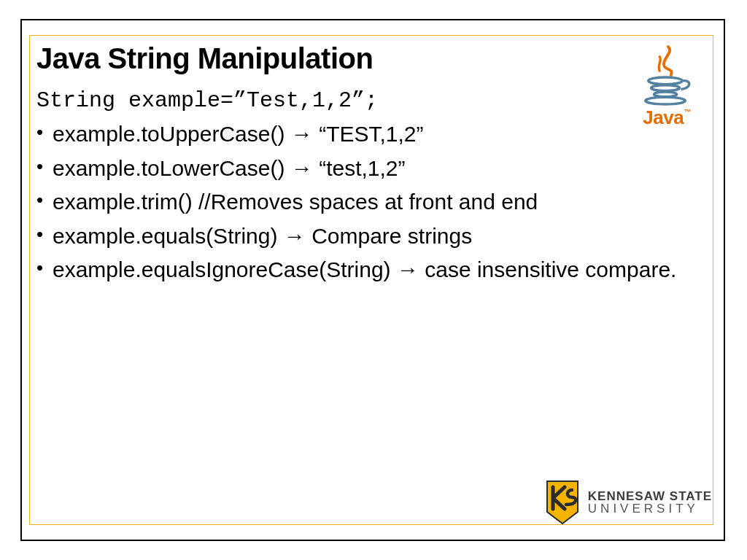  I want to click on bullet-item: example.equals(String) → Compare strings, so click(372, 236).